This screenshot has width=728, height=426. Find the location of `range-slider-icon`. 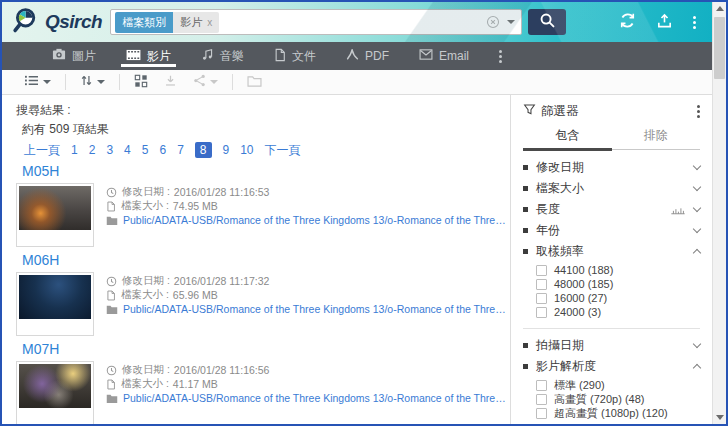

range-slider-icon is located at coordinates (678, 210).